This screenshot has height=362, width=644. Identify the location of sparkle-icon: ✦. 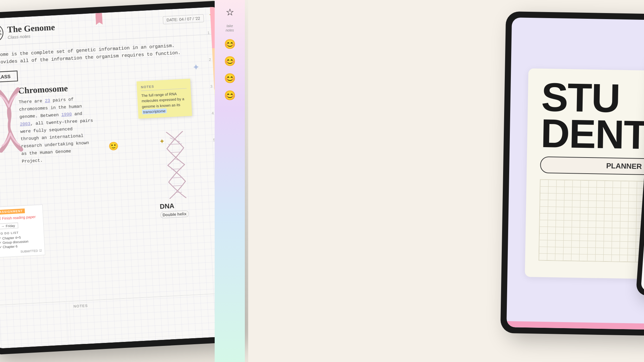
(162, 141).